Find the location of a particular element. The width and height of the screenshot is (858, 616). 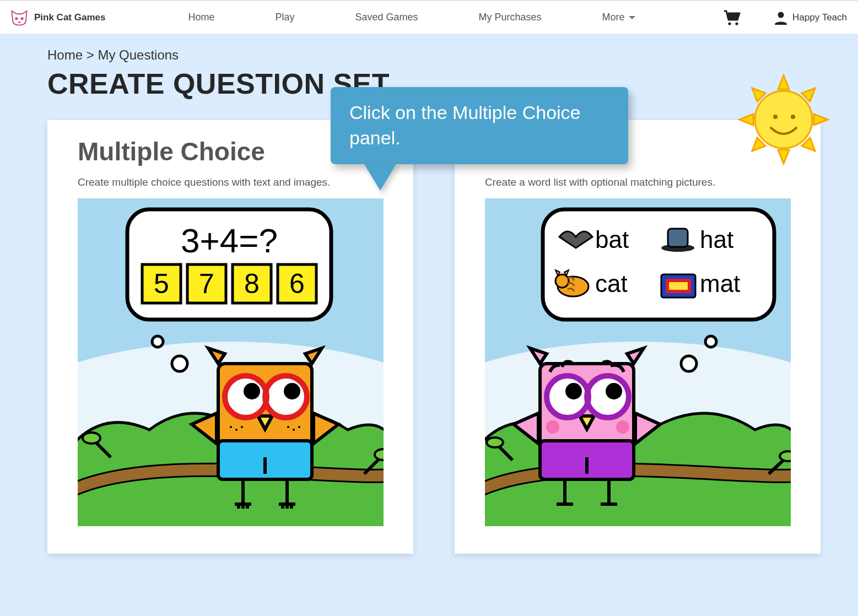

nav-link-my-purchases: My Purchases is located at coordinates (510, 18).